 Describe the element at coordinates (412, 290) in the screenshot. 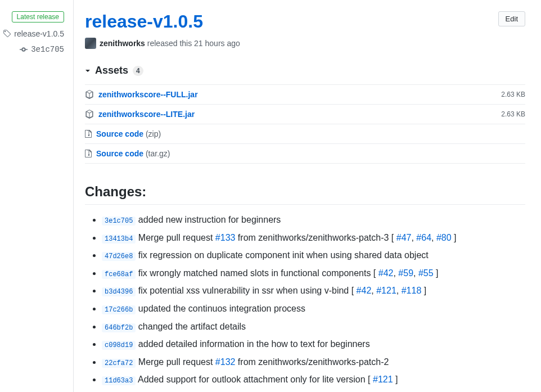

I see `issue-link: #118` at that location.